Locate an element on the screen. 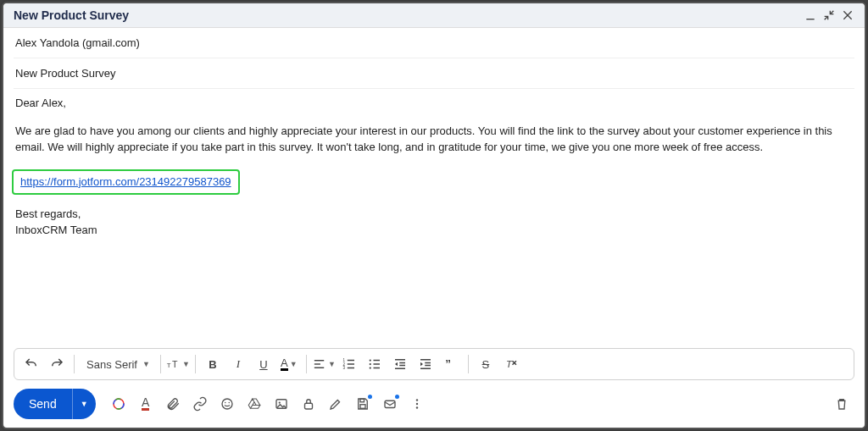 The width and height of the screenshot is (868, 431). italic-button: I is located at coordinates (238, 364).